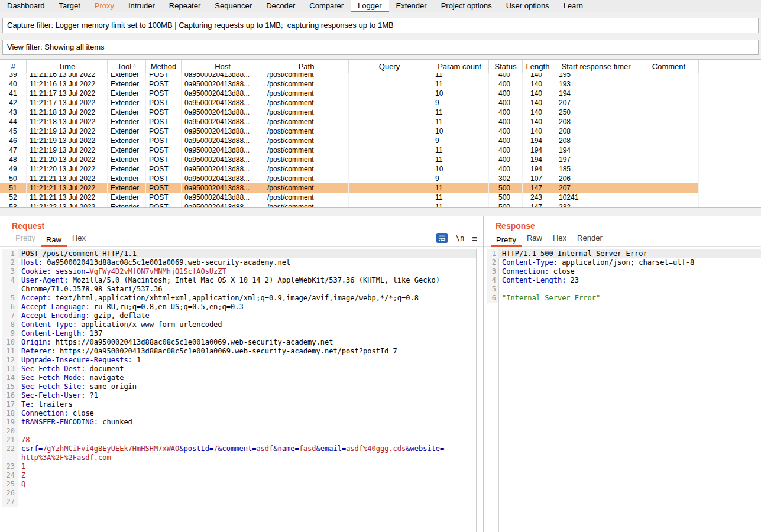 This screenshot has height=532, width=761. What do you see at coordinates (381, 84) in the screenshot?
I see `log-row-40: 4011:21:16 13 Jul 2022ExtenderPOST0a9500…` at bounding box center [381, 84].